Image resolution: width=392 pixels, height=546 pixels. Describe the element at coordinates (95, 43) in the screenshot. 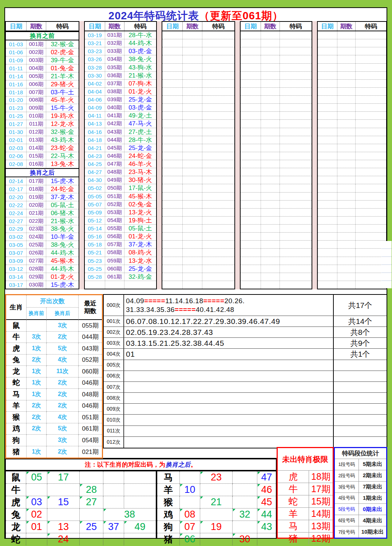

I see `date-cell: 03-21` at that location.